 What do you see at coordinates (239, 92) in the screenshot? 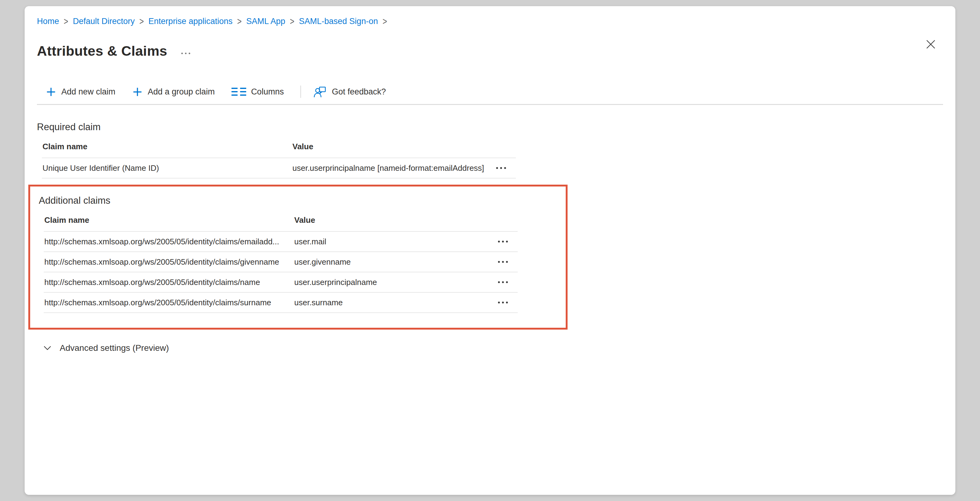
I see `columns-icon` at bounding box center [239, 92].